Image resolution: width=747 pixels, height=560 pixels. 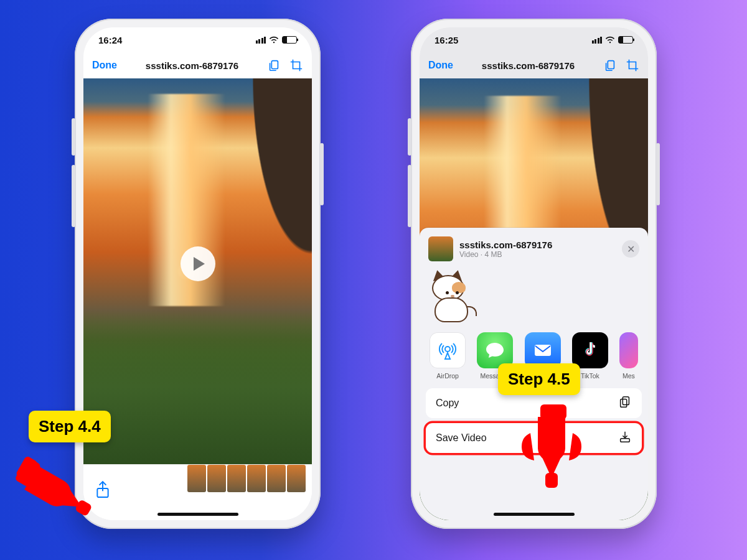 What do you see at coordinates (247, 478) in the screenshot?
I see `timeline-scrubber` at bounding box center [247, 478].